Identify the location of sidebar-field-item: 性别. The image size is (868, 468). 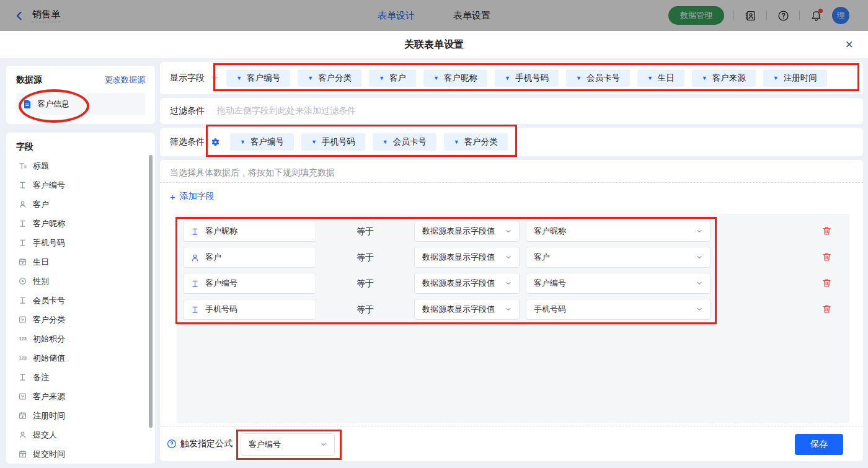
(81, 281).